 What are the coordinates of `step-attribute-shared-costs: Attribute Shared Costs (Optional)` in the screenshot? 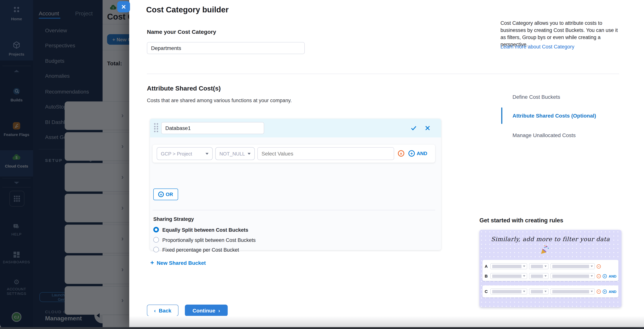 It's located at (554, 116).